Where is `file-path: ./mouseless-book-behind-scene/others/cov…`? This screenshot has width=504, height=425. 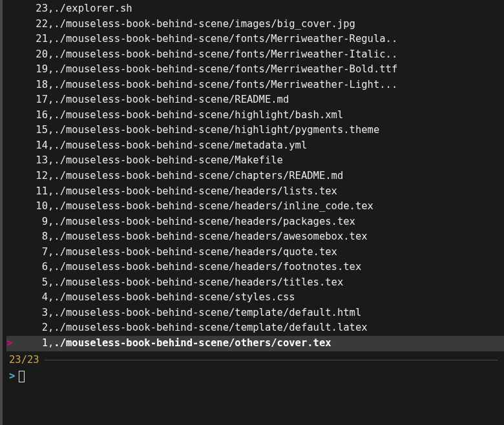
file-path: ./mouseless-book-behind-scene/others/cov… is located at coordinates (193, 344).